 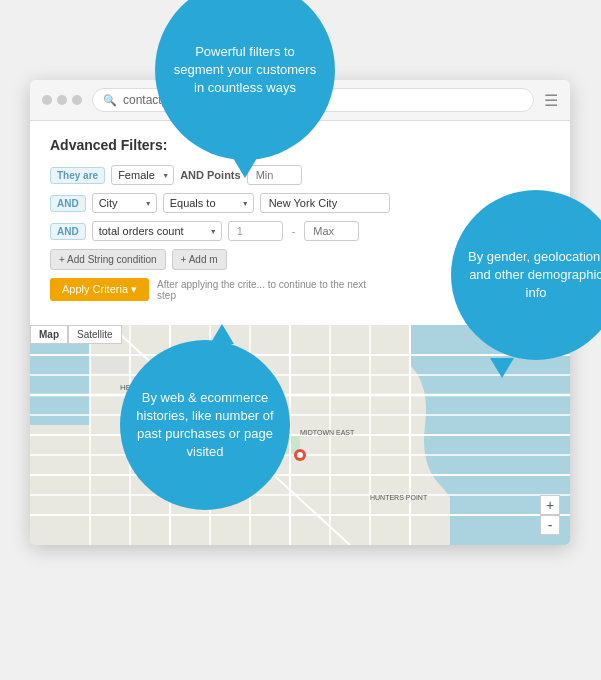 I want to click on bubble-filters-text: Powerful filters to segment your custome…, so click(x=245, y=70).